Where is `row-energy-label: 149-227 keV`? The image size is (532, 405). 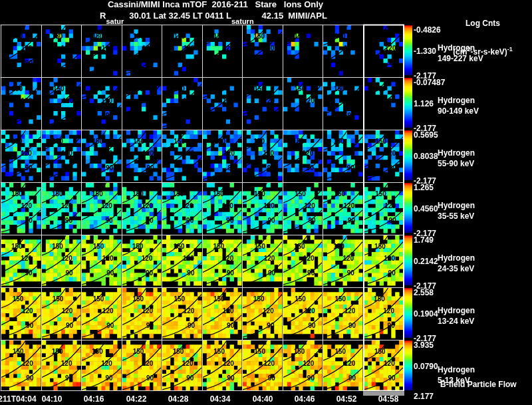
row-energy-label: 149-227 keV is located at coordinates (460, 59).